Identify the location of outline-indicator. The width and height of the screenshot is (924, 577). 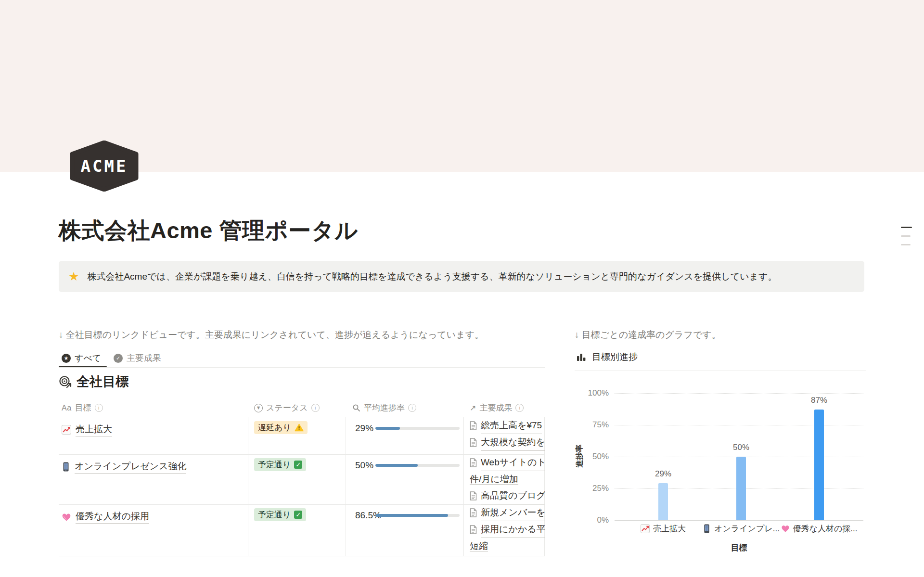
(907, 240).